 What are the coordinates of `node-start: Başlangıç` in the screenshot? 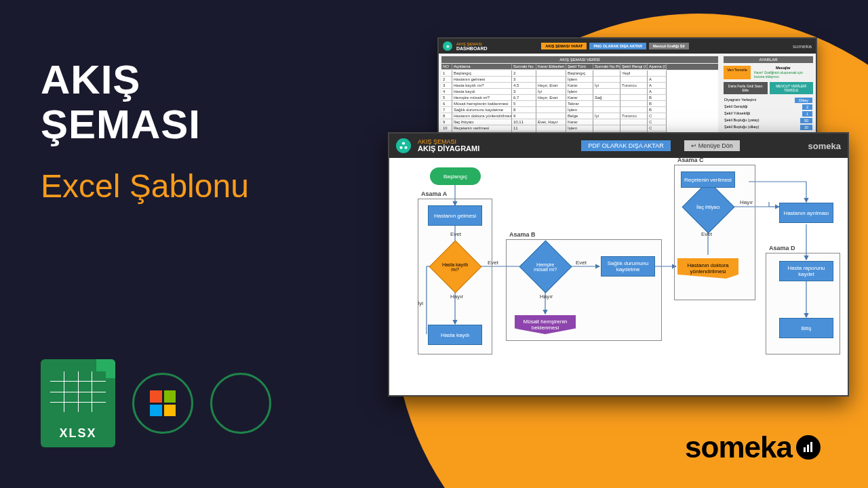 It's located at (456, 176).